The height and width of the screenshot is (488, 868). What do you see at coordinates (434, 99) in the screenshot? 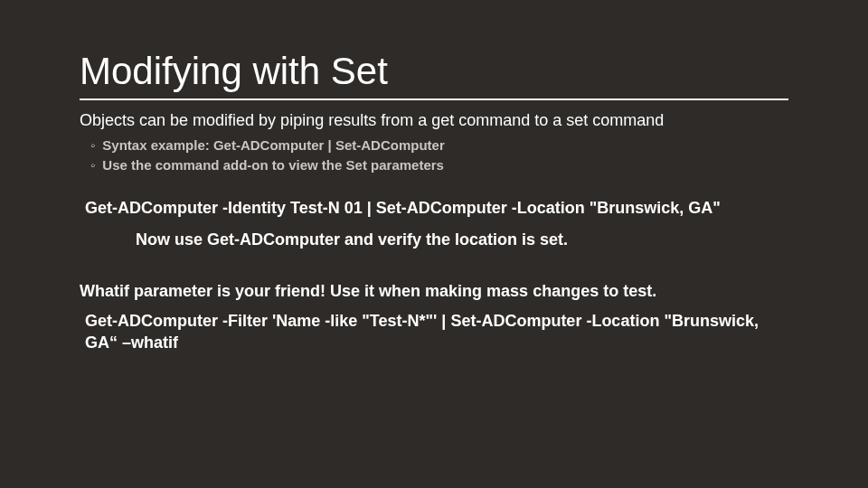
I see `title-rule` at bounding box center [434, 99].